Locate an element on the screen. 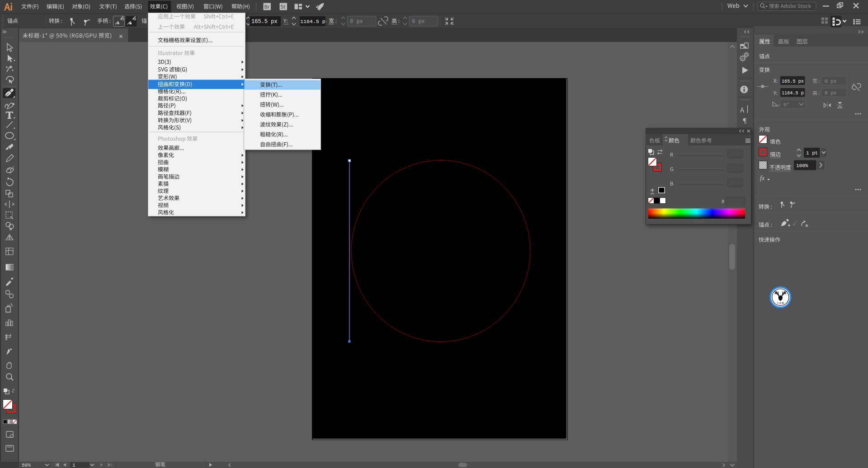 The image size is (868, 468). svg-text: 1 is located at coordinates (74, 465).